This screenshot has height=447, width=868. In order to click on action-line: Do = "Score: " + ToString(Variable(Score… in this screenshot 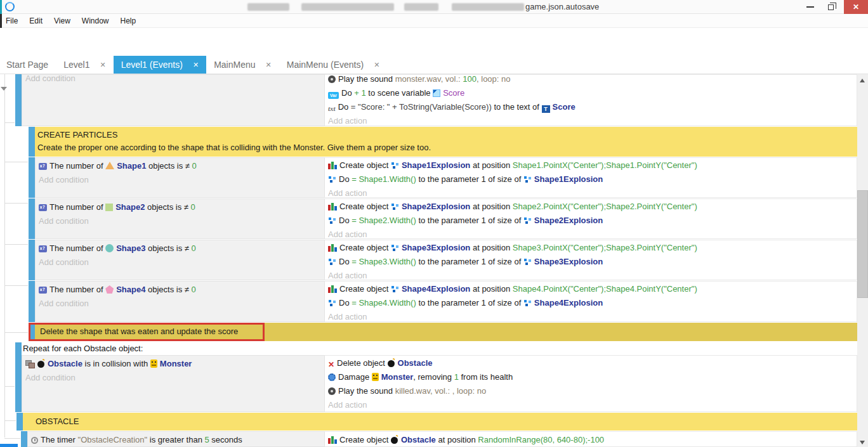, I will do `click(591, 107)`.